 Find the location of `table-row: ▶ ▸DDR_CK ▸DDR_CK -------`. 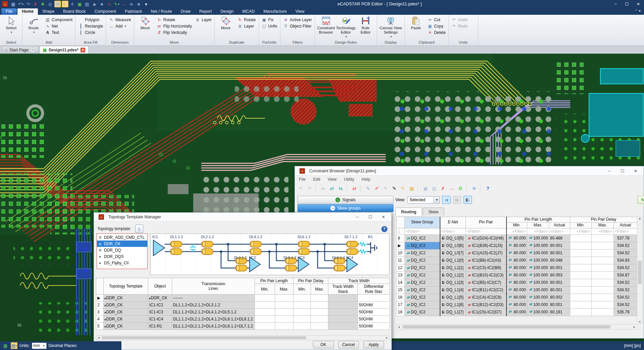

table-row: ▶ ▸DDR_CK ▸DDR_CK ------- is located at coordinates (243, 298).